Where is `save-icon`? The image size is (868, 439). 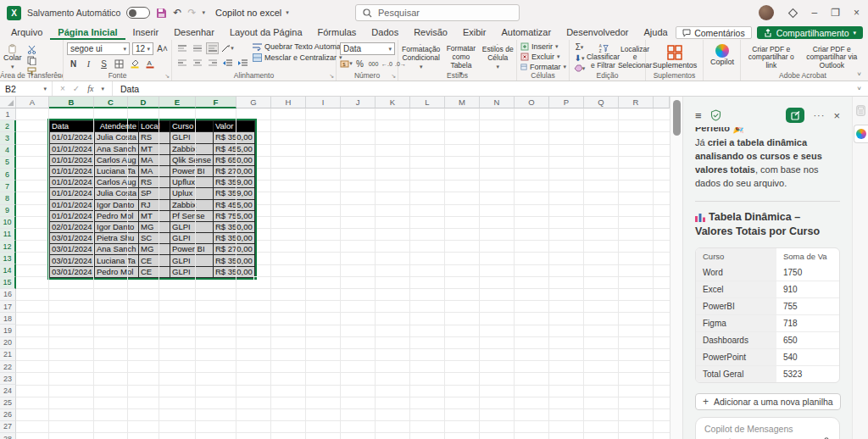
save-icon is located at coordinates (161, 14).